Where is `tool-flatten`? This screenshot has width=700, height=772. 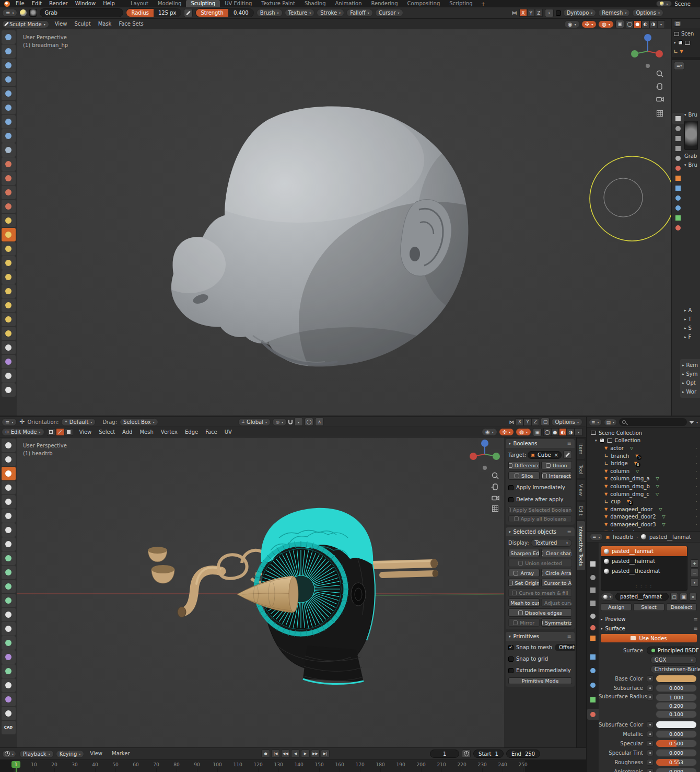 tool-flatten is located at coordinates (8, 164).